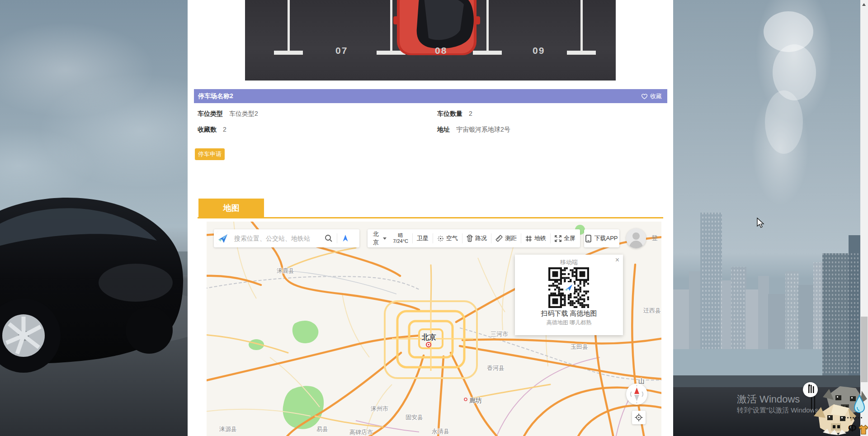 This screenshot has width=868, height=436. Describe the element at coordinates (322, 429) in the screenshot. I see `map-label: 易县` at that location.